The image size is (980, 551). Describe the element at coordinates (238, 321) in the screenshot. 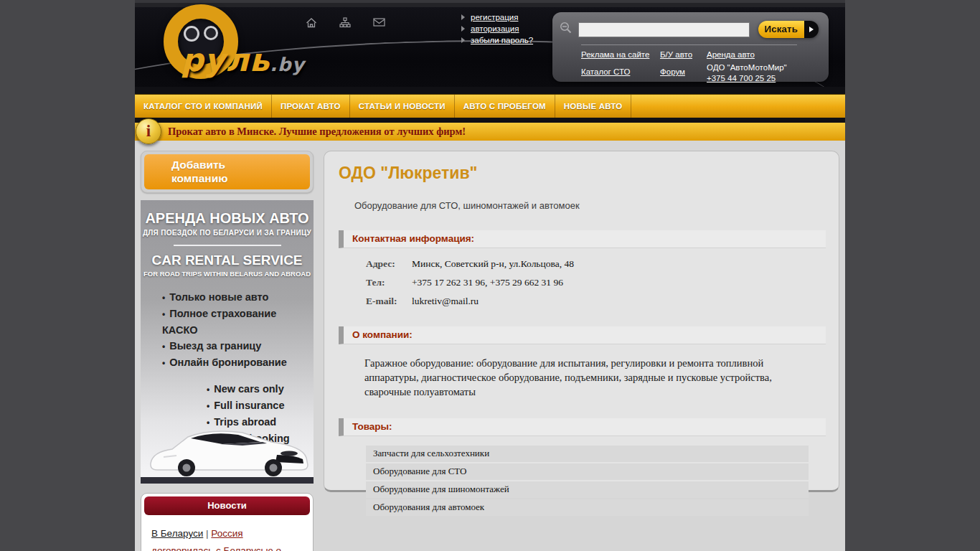

I see `banner-bullet: Полное страхование КАСКО` at that location.